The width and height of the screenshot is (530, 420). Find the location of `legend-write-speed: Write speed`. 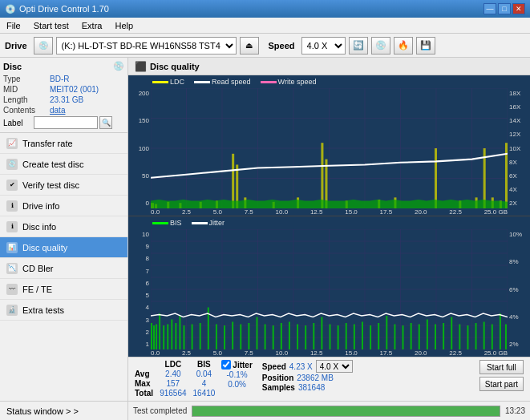

legend-write-speed: Write speed is located at coordinates (289, 82).